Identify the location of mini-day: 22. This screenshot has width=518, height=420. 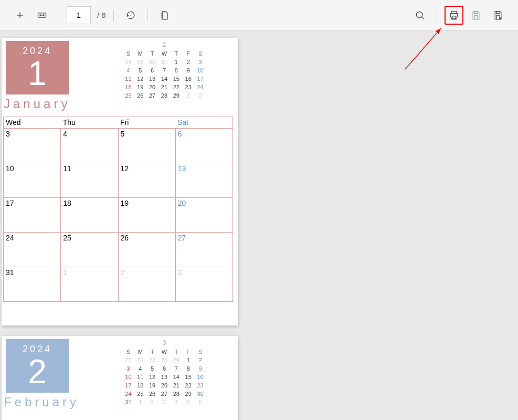
(188, 385).